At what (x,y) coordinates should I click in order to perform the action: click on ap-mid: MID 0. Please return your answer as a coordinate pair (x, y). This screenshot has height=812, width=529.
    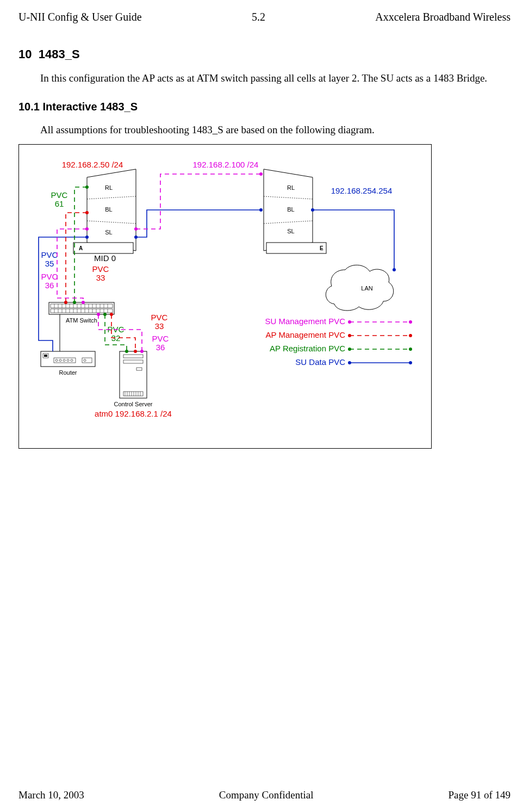
    Looking at the image, I should click on (105, 258).